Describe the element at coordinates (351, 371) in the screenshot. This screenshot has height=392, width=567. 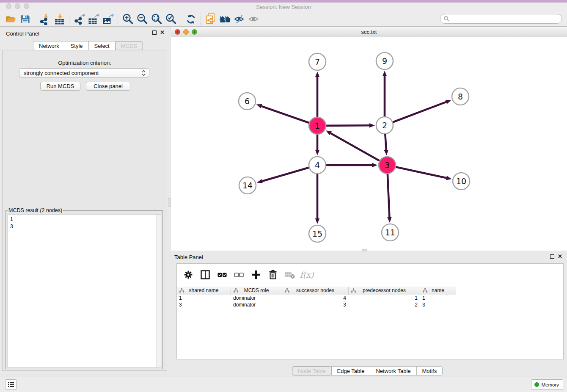
I see `tab-edge-table: Edge Table` at that location.